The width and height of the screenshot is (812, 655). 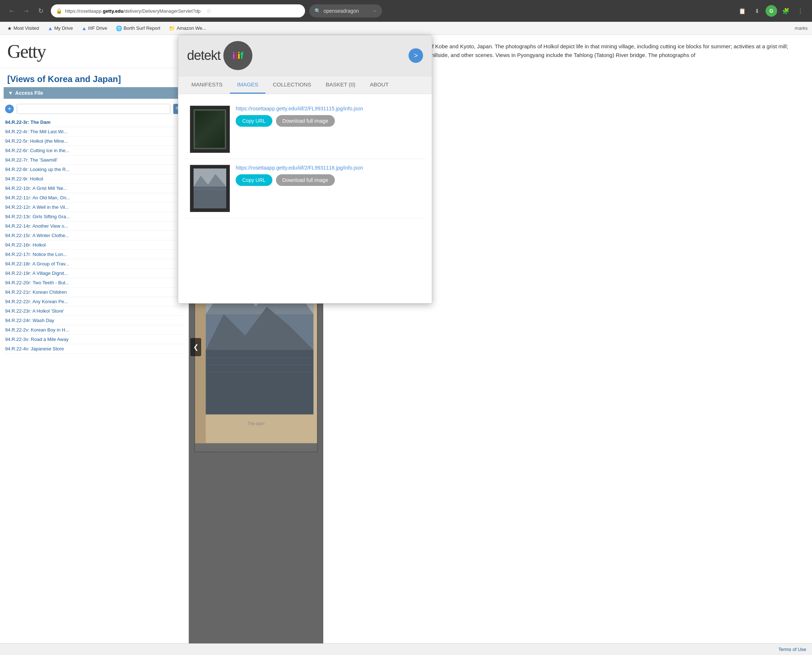 What do you see at coordinates (341, 11) in the screenshot?
I see `search-query-text: openseadragon` at bounding box center [341, 11].